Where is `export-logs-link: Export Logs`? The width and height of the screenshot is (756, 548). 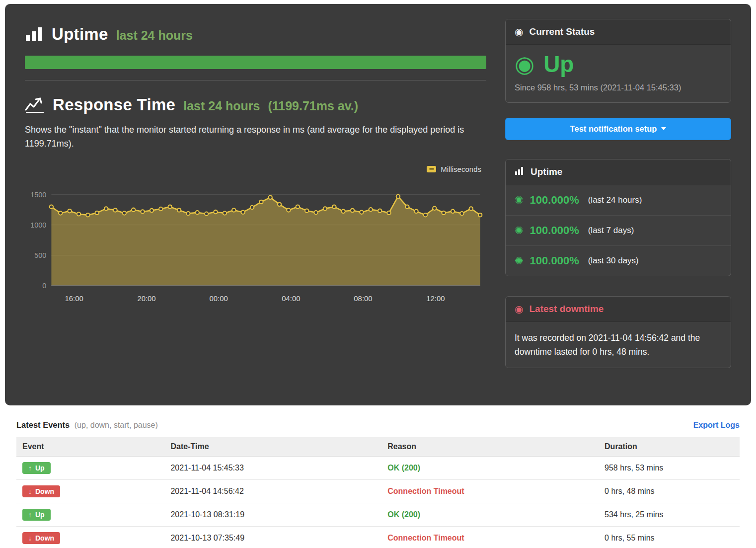
export-logs-link: Export Logs is located at coordinates (716, 425).